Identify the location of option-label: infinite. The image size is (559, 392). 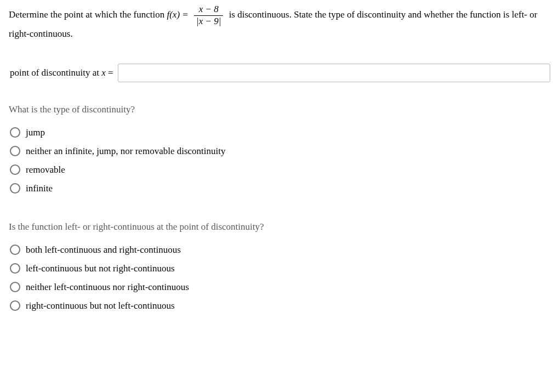
(39, 189).